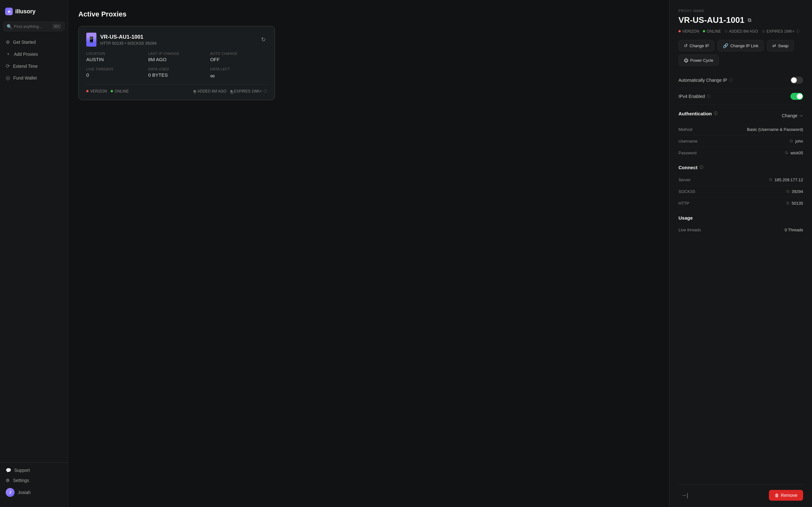 This screenshot has width=812, height=507. Describe the element at coordinates (684, 496) in the screenshot. I see `collapse-button: →|` at that location.